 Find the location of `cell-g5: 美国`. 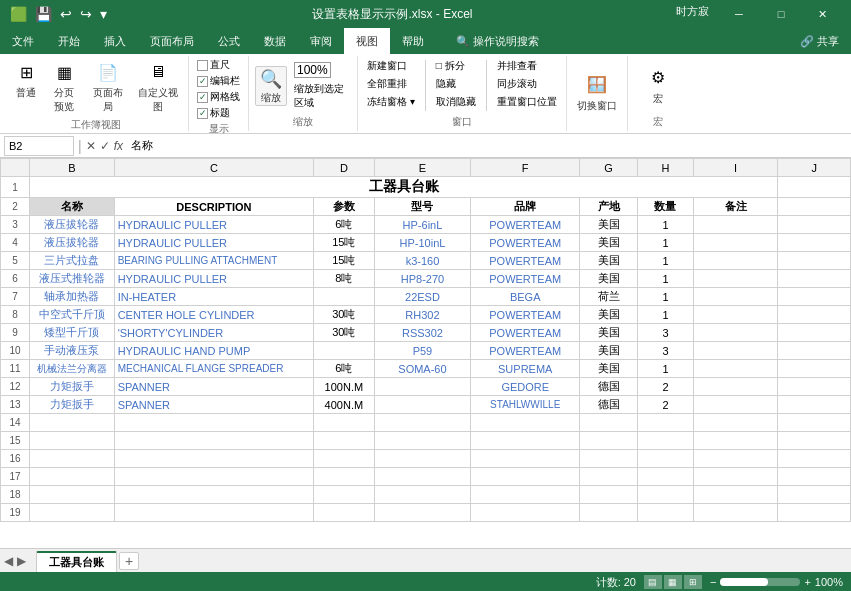

cell-g5: 美国 is located at coordinates (609, 261).